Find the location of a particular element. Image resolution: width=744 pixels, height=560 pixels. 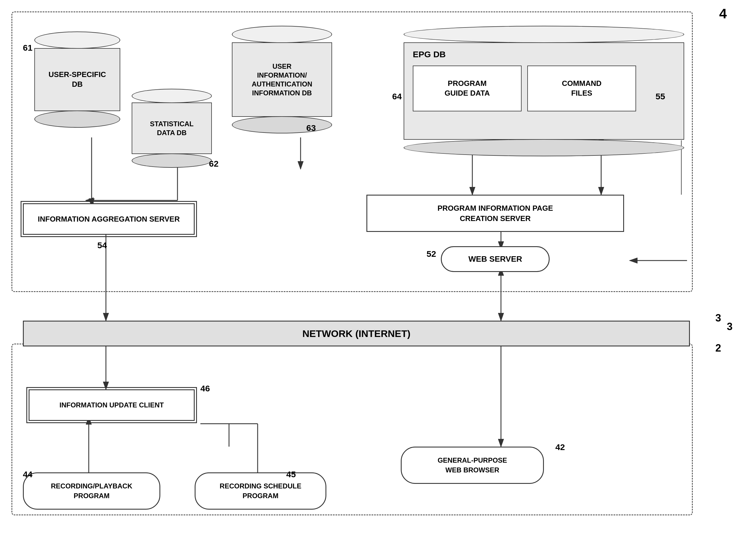

command-files-box: COMMAND FILES is located at coordinates (582, 88).